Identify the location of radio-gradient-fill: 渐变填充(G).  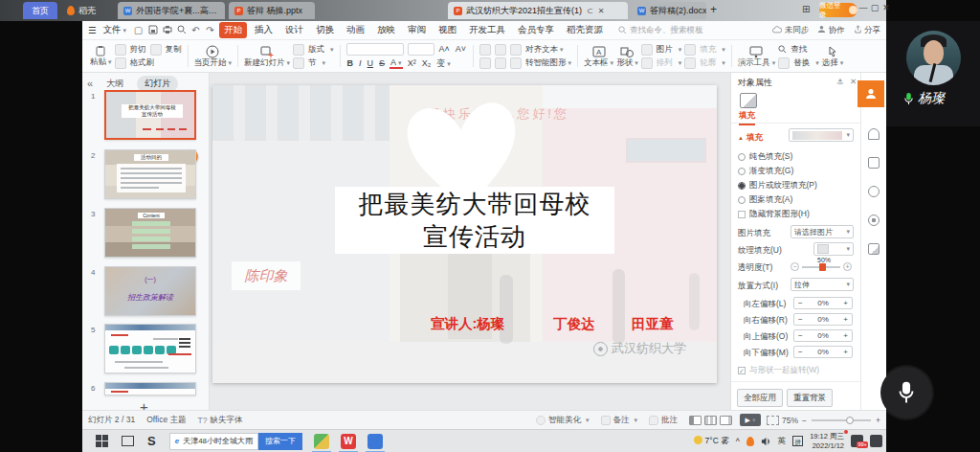
(766, 171).